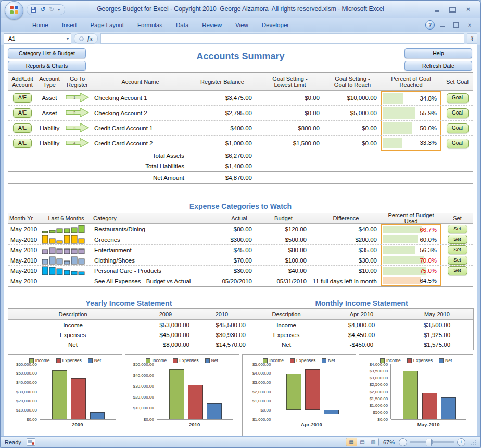 The height and width of the screenshot is (448, 481). I want to click on accounts-header-cell: Percent of Goal Reached, so click(411, 81).